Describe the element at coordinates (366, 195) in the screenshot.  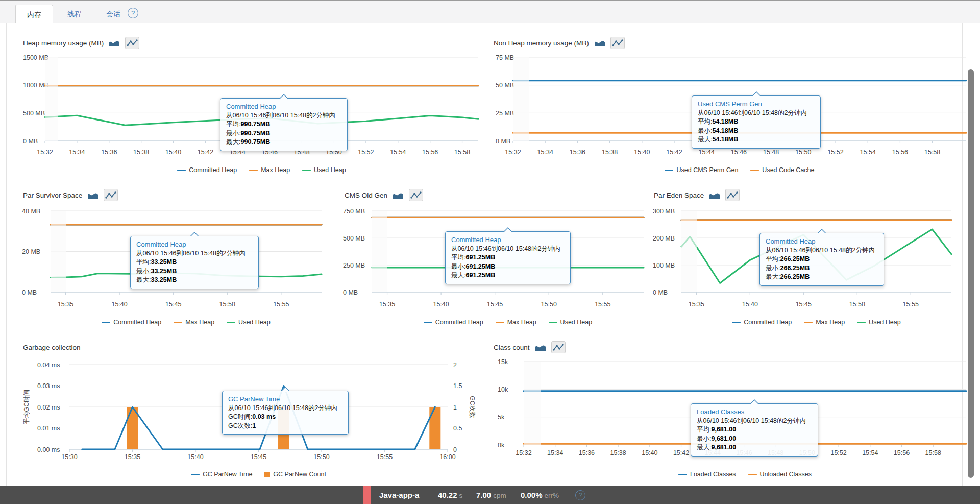
I see `chart-title-text: CMS Old Gen` at that location.